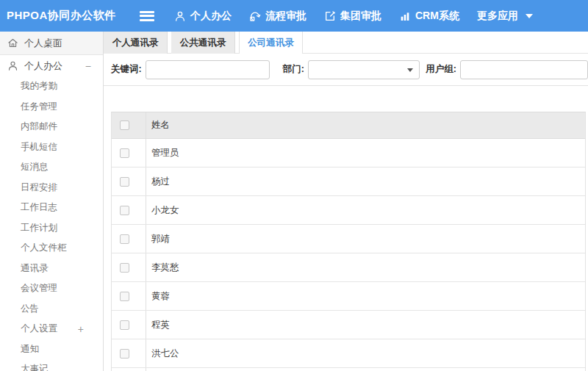  I want to click on sidebar-item-label: 个人文件柜, so click(44, 248).